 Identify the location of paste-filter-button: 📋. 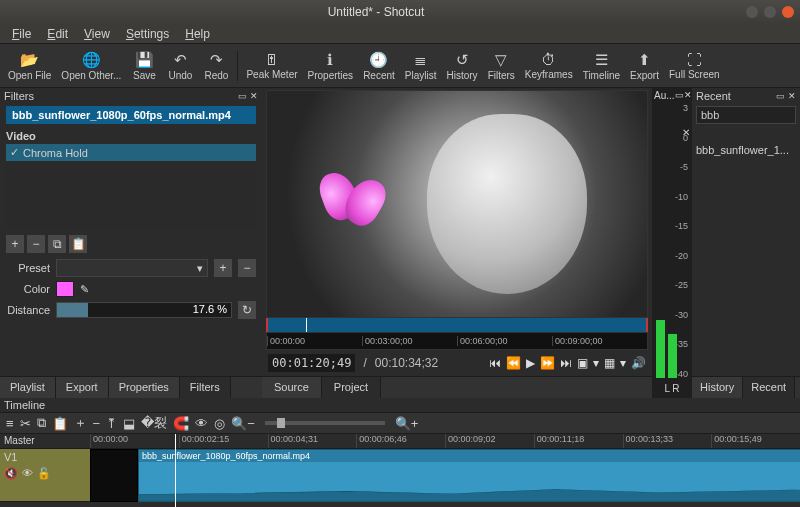
(78, 244).